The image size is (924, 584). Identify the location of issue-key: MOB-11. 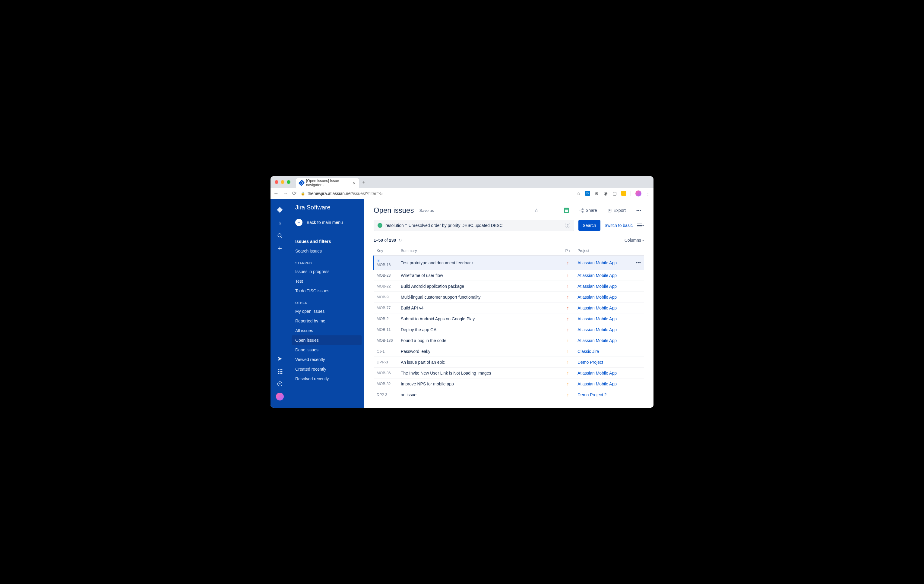
(386, 330).